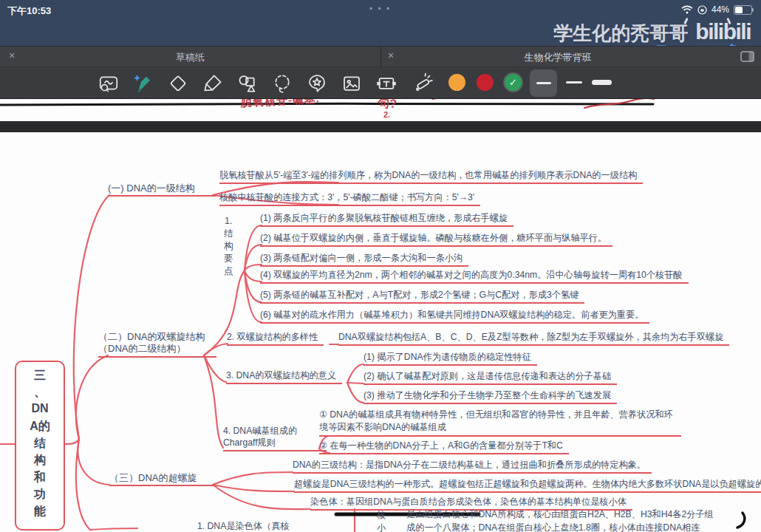 The height and width of the screenshot is (532, 761). I want to click on node-chargaff-label: 4. DNA碱基组成的Chargaff规则, so click(275, 438).